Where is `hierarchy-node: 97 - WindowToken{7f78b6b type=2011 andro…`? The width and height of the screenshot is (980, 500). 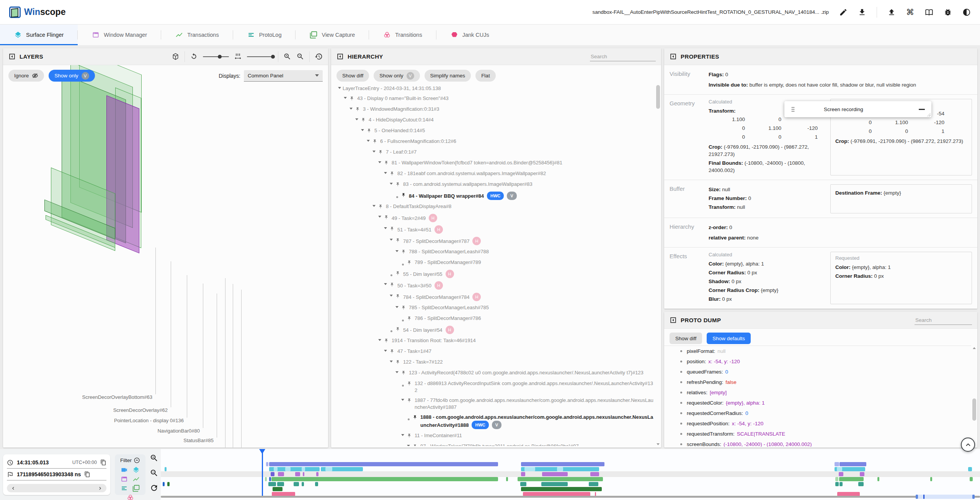
hierarchy-node: 97 - WindowToken{7f78b6b type=2011 andro… is located at coordinates (494, 444).